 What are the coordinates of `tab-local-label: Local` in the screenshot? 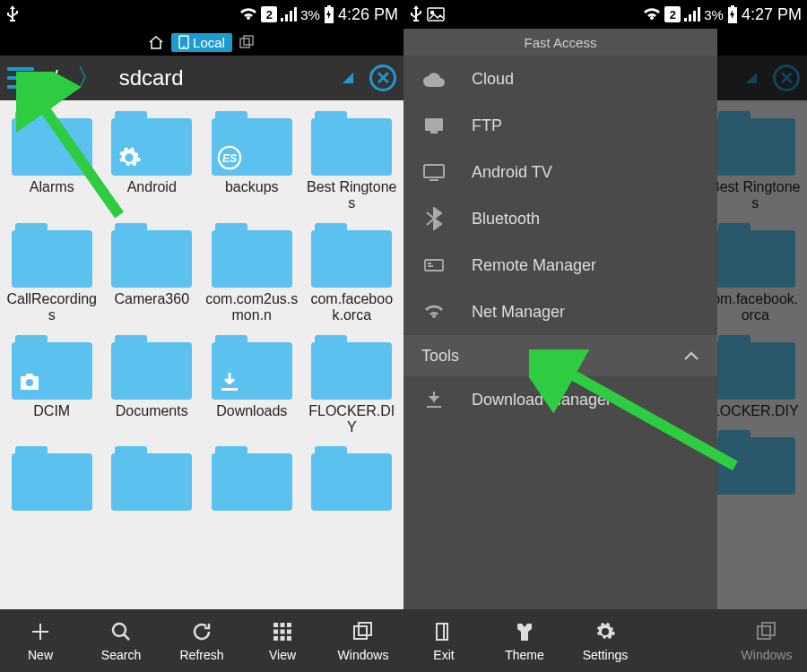 It's located at (209, 43).